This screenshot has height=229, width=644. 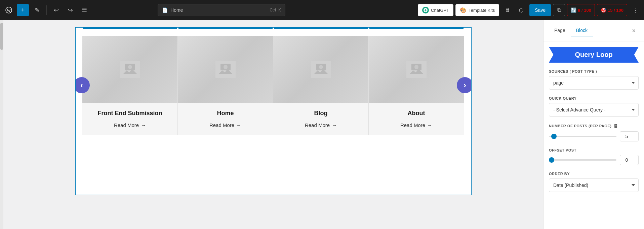 I want to click on list-view-button: ☰, so click(x=84, y=10).